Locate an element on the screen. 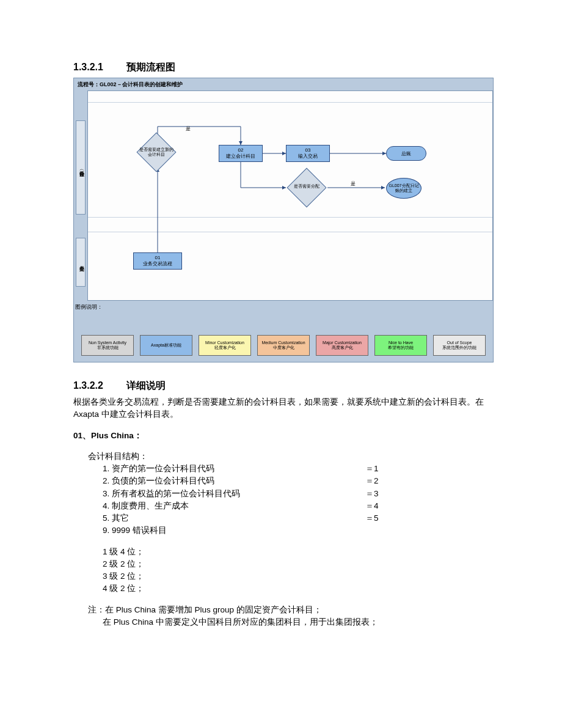 The width and height of the screenshot is (562, 728). subprocess-gl007: GL007分配日记账的建立 is located at coordinates (404, 188).